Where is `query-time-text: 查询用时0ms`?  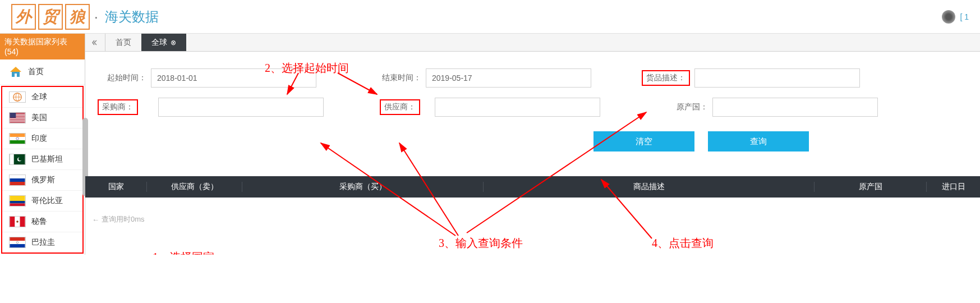
query-time-text: 查询用时0ms is located at coordinates (123, 219).